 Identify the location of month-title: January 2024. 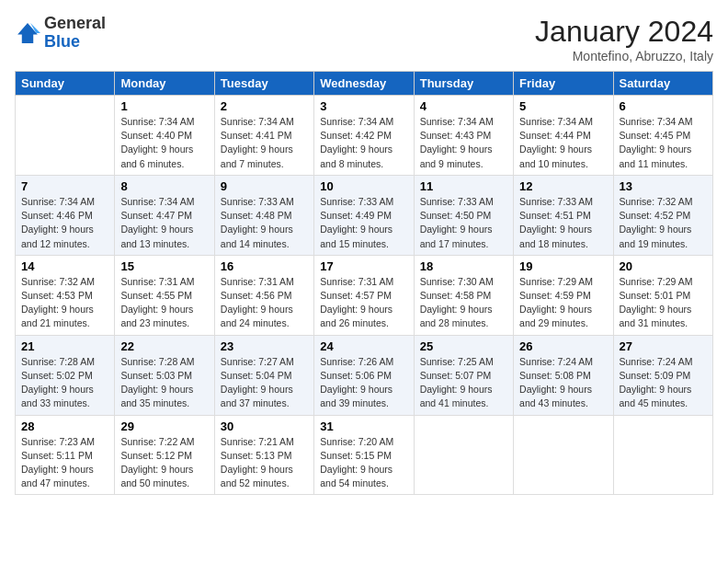
(624, 31).